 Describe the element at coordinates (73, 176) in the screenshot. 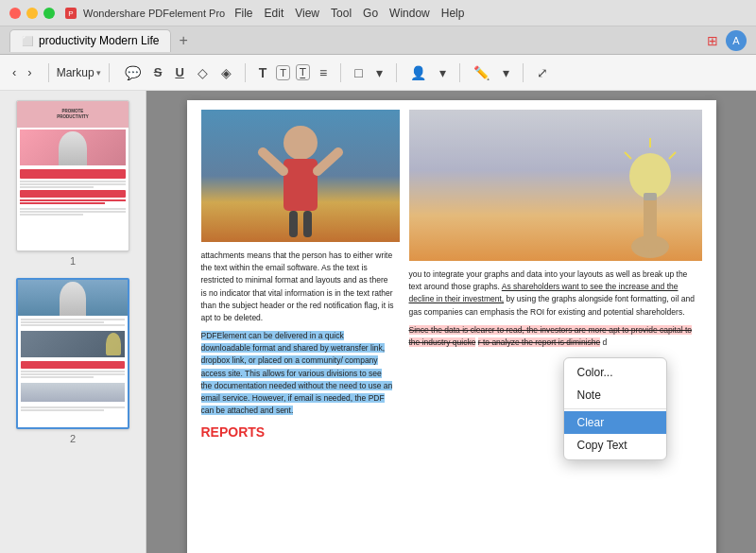

I see `thumb-page-1: PROMOTEPRODUCTIVITY` at that location.